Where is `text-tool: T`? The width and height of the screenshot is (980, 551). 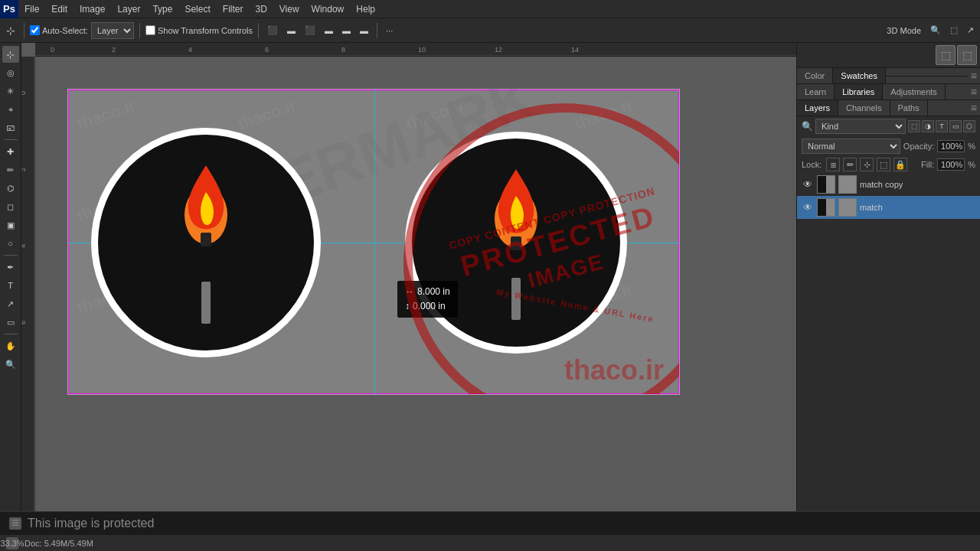 text-tool: T is located at coordinates (11, 285).